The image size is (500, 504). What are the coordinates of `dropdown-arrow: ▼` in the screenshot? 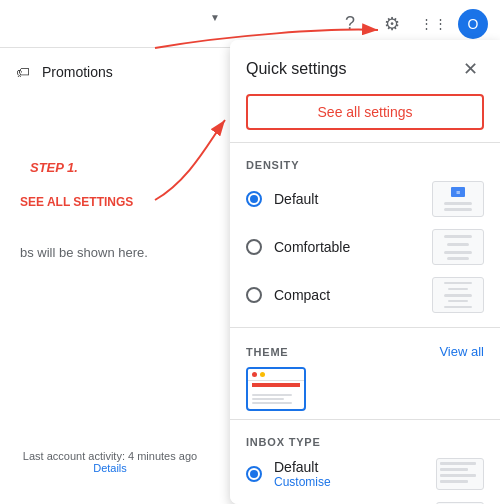 It's located at (215, 18).